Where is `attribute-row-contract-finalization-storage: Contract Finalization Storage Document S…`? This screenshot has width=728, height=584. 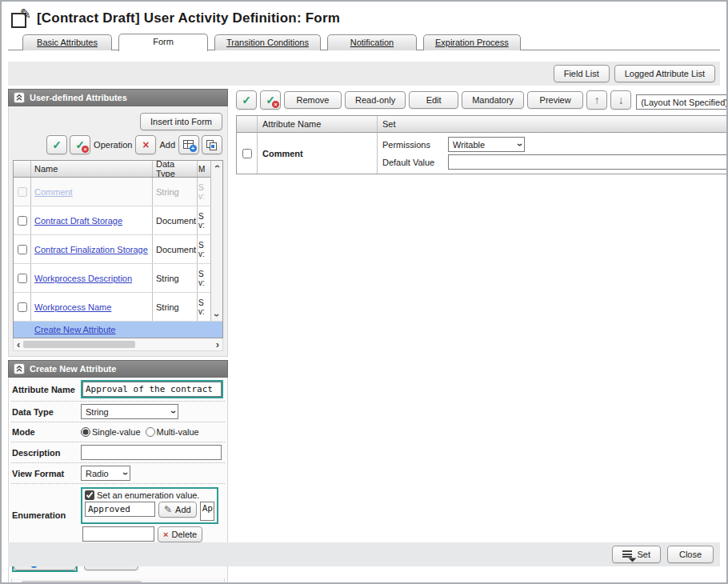
attribute-row-contract-finalization-storage: Contract Finalization Storage Document S… is located at coordinates (118, 250).